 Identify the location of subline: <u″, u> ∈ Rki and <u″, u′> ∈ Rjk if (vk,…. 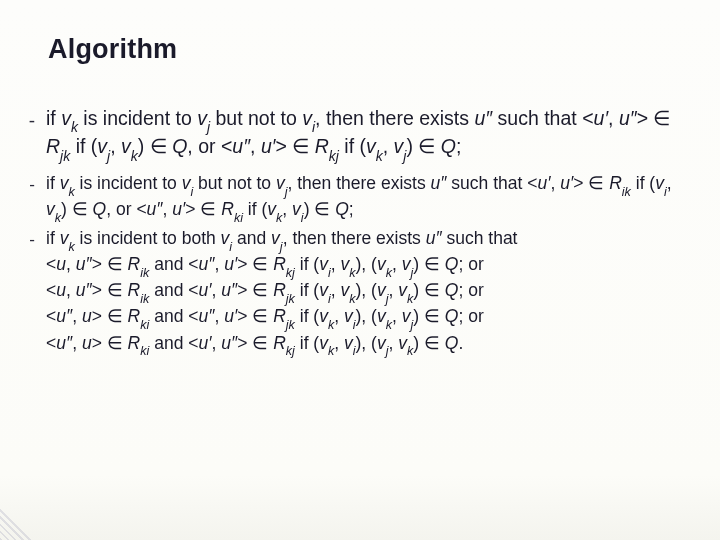
(368, 318).